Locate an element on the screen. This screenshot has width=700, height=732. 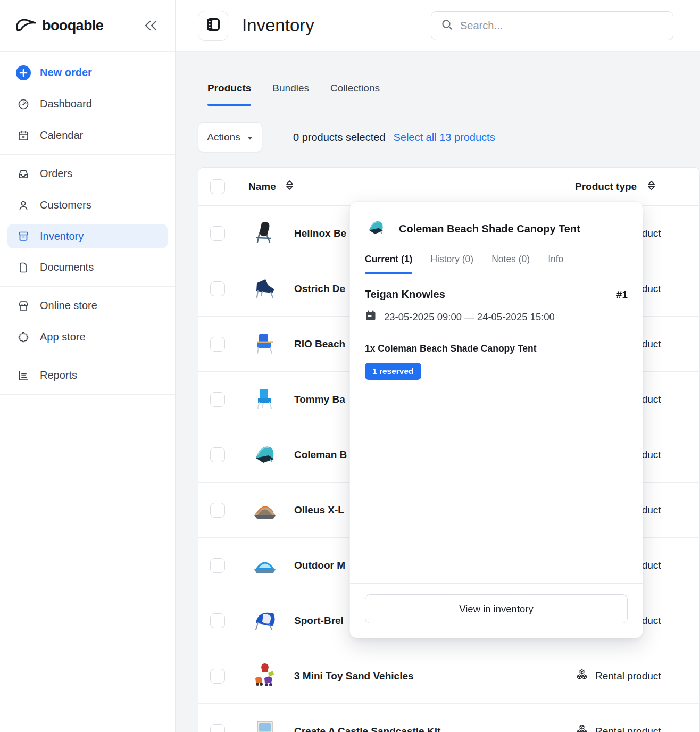
tab-collections: Collections is located at coordinates (355, 94).